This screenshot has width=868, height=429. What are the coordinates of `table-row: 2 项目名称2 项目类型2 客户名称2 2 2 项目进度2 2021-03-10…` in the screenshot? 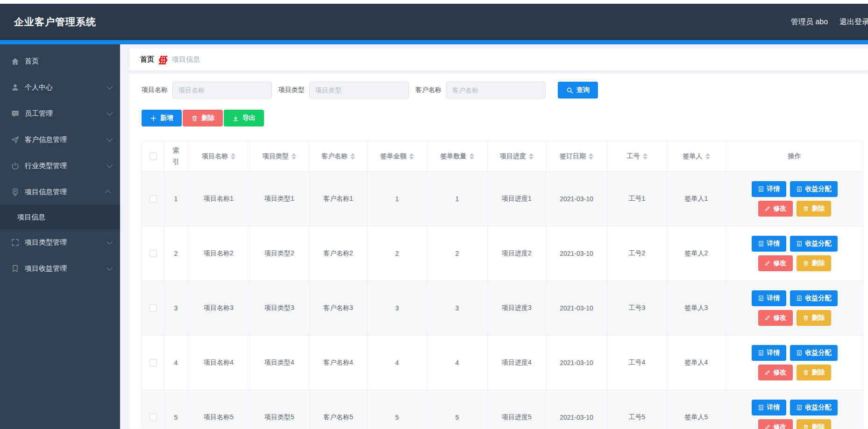 It's located at (503, 253).